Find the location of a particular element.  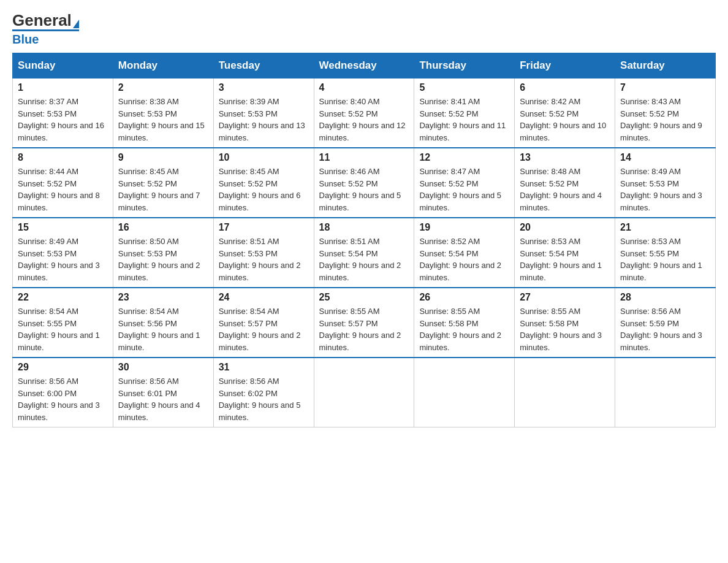

day-cell-25: 25Sunrise: 8:55 AMSunset: 5:57 PMDayligh… is located at coordinates (364, 323).